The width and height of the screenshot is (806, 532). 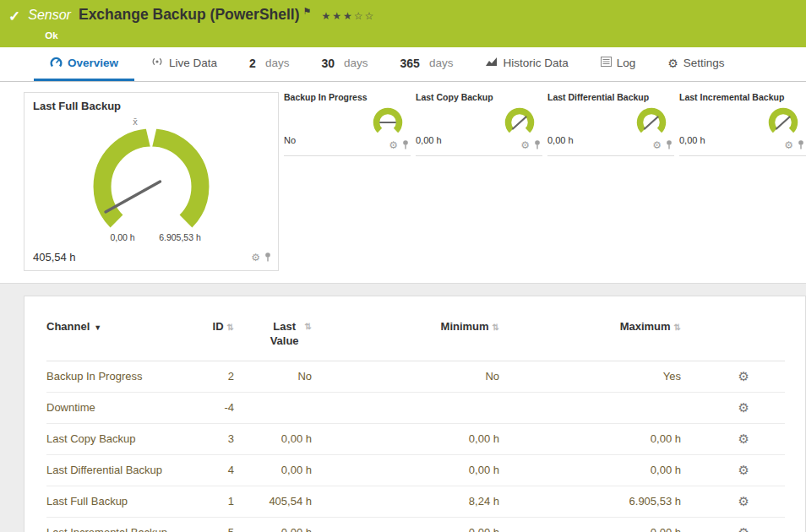 I want to click on small-gauge-title: Backup In Progress, so click(x=347, y=97).